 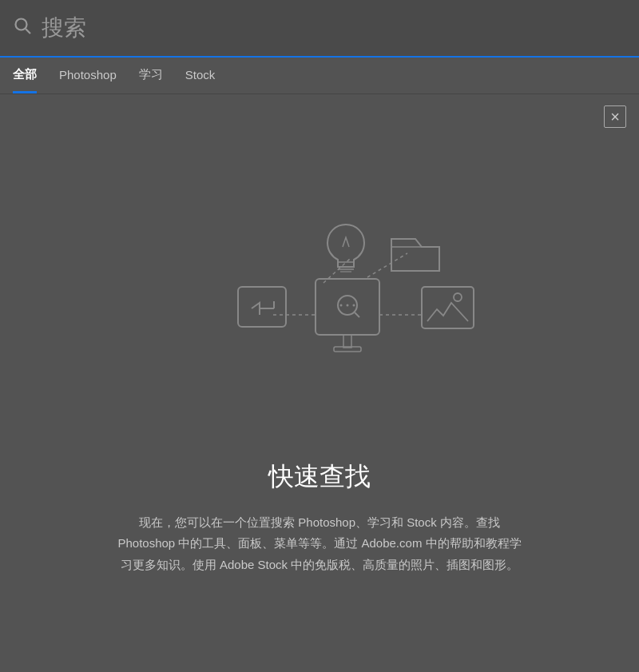 I want to click on tab-learn: 学习, so click(x=151, y=75).